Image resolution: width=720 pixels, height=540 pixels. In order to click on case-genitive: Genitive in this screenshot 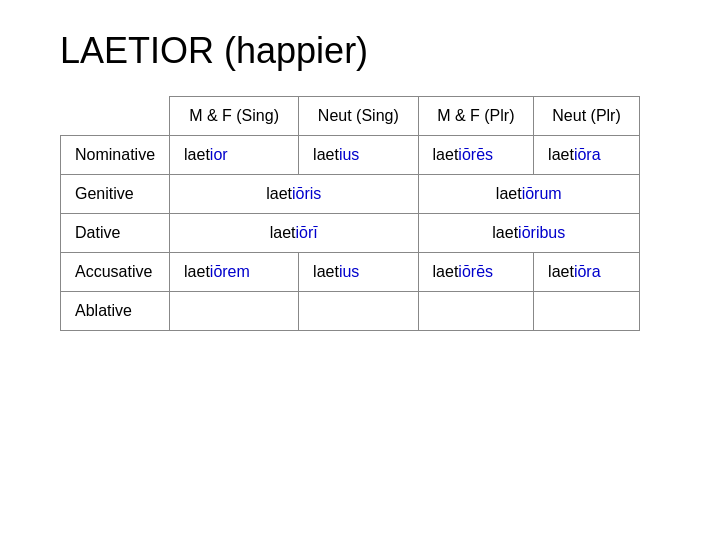, I will do `click(116, 194)`.